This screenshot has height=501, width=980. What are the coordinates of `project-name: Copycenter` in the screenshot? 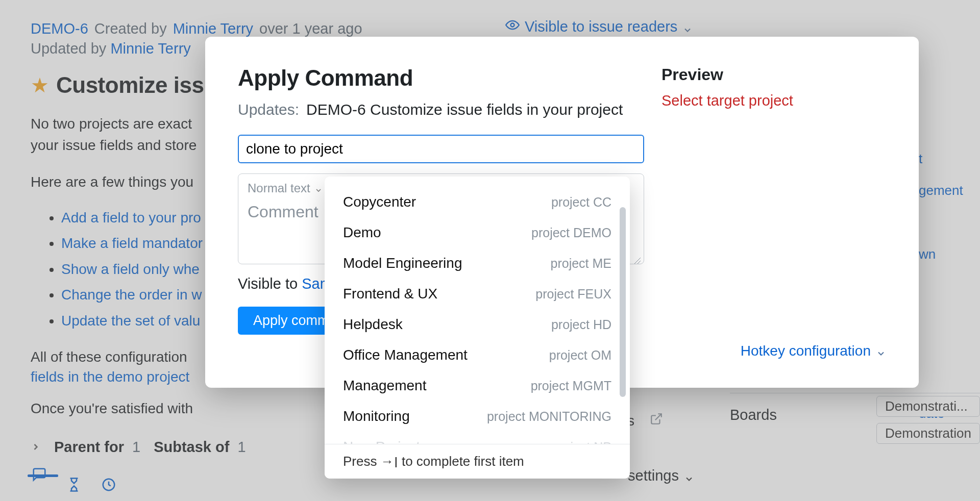 It's located at (380, 202).